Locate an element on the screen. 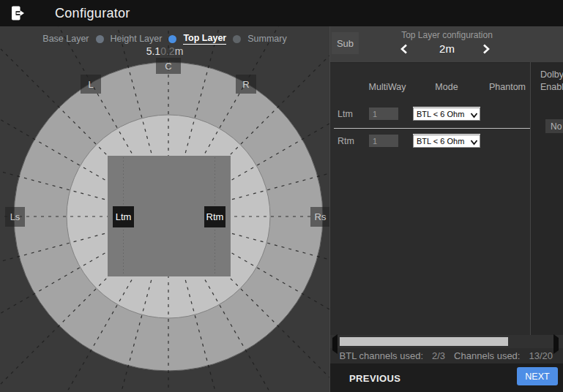 The image size is (563, 392). btl-channels-label: BTL channels used: is located at coordinates (381, 355).